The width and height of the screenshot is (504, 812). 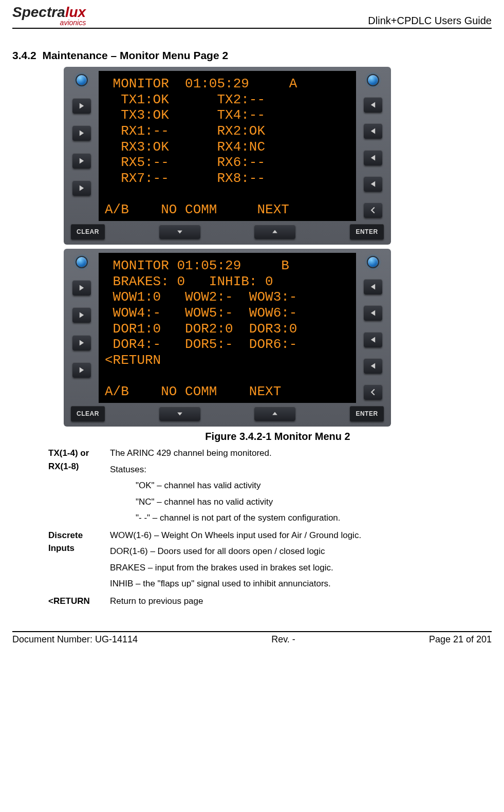 What do you see at coordinates (308, 518) in the screenshot?
I see `def-text: "- -" – channel is not part of the syste…` at bounding box center [308, 518].